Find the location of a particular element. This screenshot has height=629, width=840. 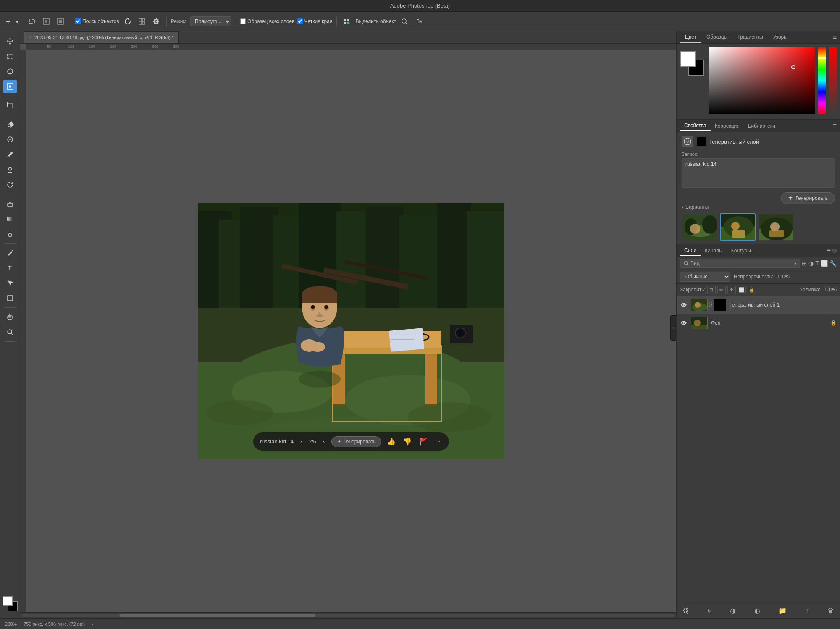

lock-pixels-btn: ⊞ is located at coordinates (711, 290).